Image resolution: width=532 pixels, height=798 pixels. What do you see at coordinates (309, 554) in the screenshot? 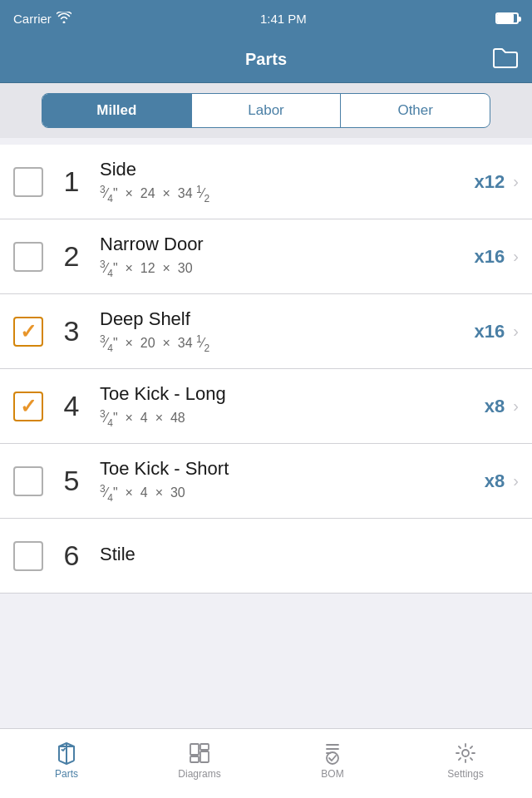
I see `part-name-6: Stile` at bounding box center [309, 554].